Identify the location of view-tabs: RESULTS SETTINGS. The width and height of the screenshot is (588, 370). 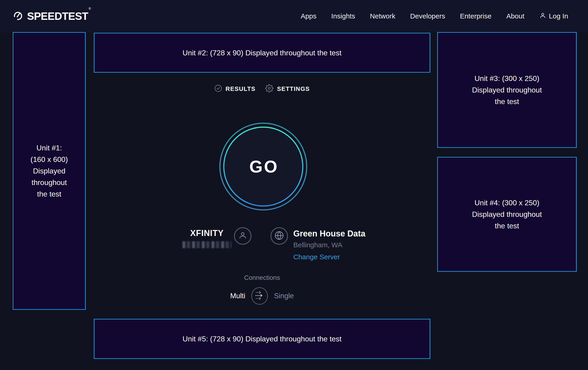
(262, 89).